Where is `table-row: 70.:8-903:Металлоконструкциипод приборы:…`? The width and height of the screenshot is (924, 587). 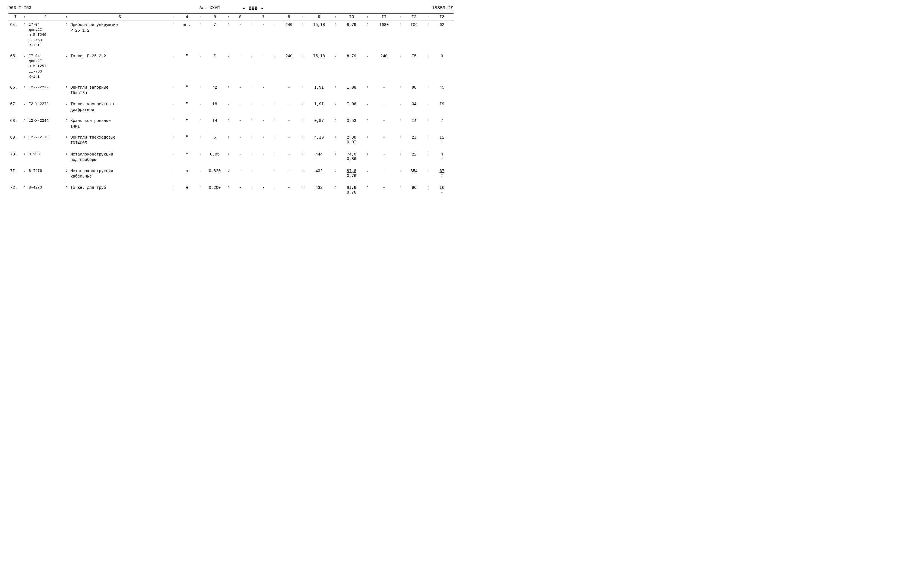
table-row: 70.:8-903:Металлоконструкциипод приборы:… is located at coordinates (231, 157).